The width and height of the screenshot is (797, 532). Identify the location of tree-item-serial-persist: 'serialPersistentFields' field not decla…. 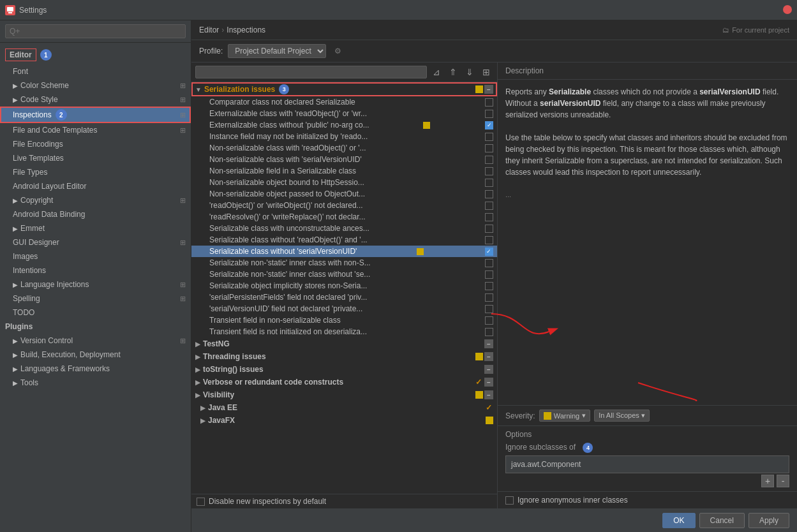
(345, 297).